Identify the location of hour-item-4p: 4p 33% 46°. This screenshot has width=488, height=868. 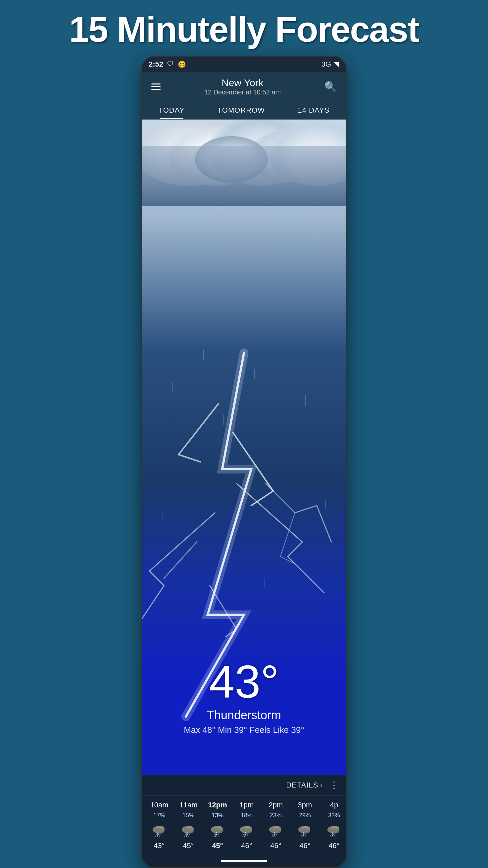
(333, 826).